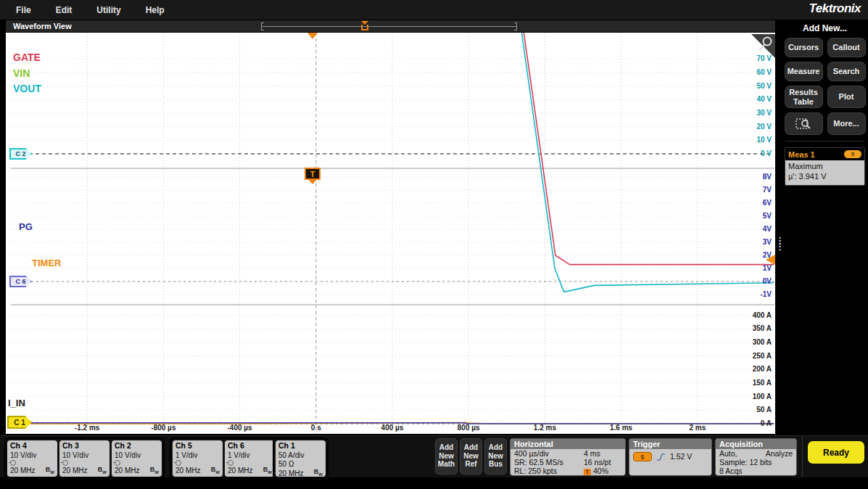 The height and width of the screenshot is (489, 868). Describe the element at coordinates (681, 456) in the screenshot. I see `trigger-level: 1.52 V` at that location.